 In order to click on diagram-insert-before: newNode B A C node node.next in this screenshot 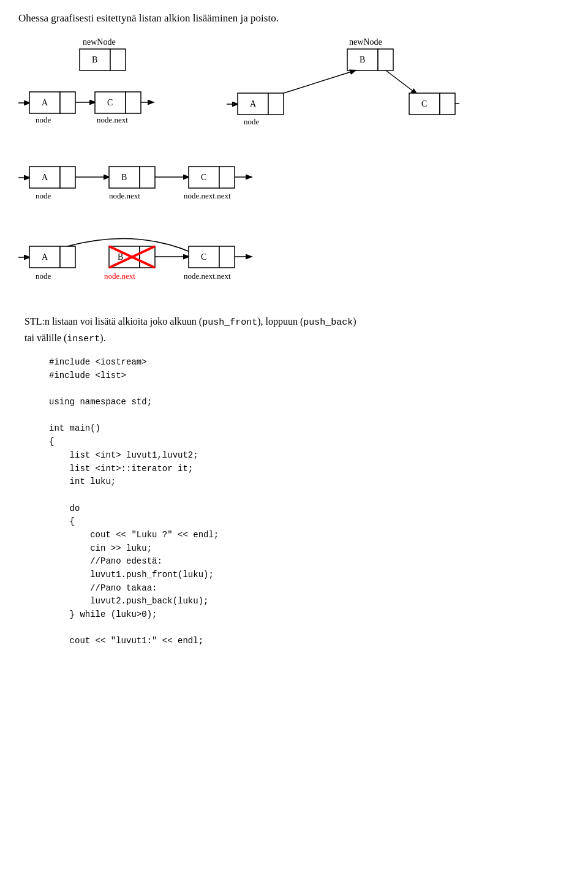, I will do `click(104, 88)`.